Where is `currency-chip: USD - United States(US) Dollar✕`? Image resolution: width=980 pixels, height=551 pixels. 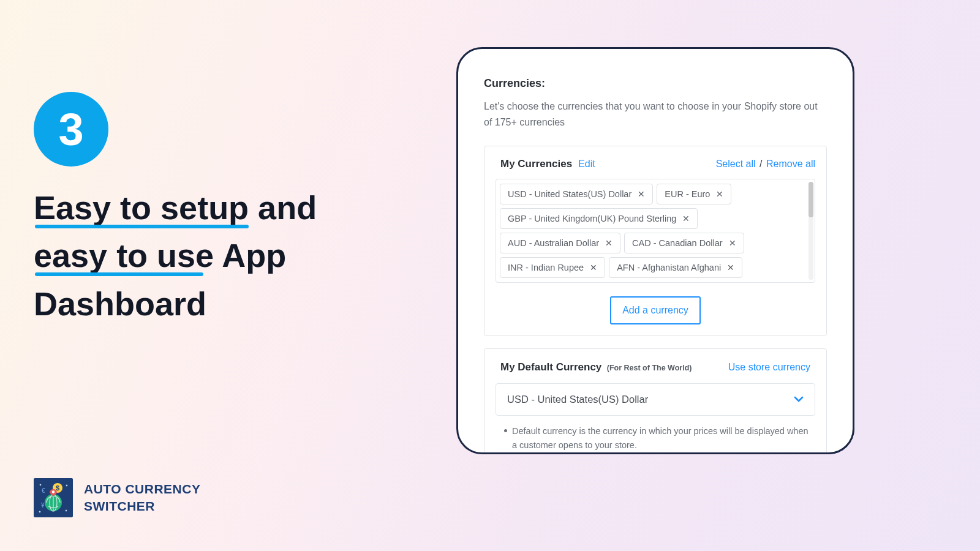 currency-chip: USD - United States(US) Dollar✕ is located at coordinates (576, 194).